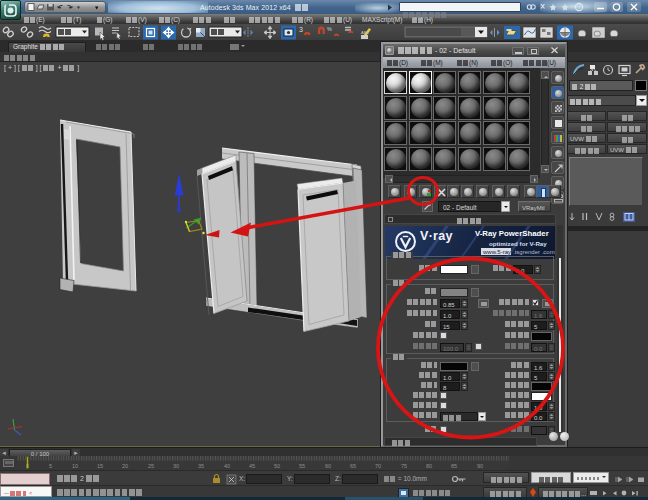 The height and width of the screenshot is (500, 648). What do you see at coordinates (365, 32) in the screenshot?
I see `svg-text: ABC` at bounding box center [365, 32].